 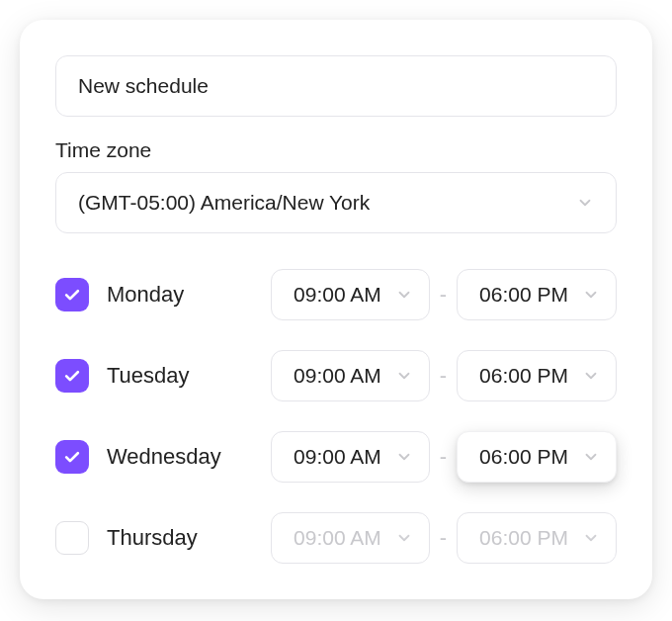 I want to click on day-row: Thursday09:00 AM-06:00 PM, so click(x=336, y=538).